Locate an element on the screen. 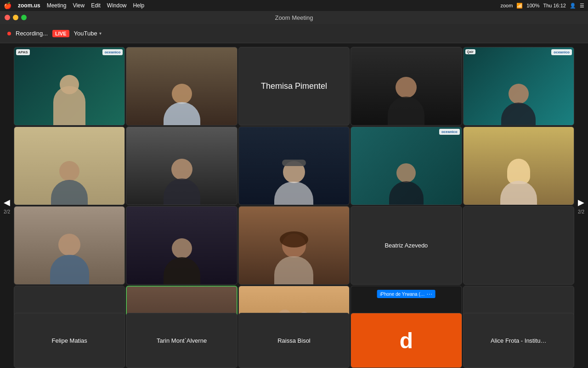 This screenshot has height=368, width=588. page-indicator-right: 2/2 is located at coordinates (581, 212).